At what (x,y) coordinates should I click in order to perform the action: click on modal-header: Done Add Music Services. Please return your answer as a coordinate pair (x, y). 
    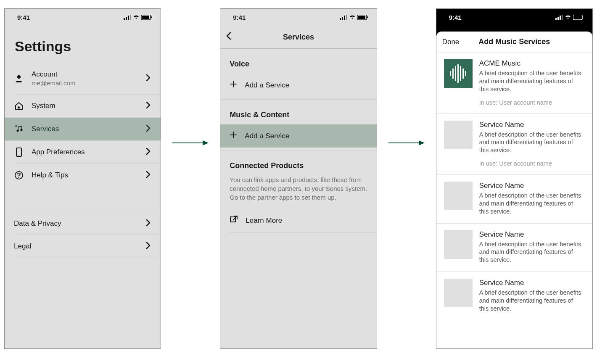
    Looking at the image, I should click on (515, 42).